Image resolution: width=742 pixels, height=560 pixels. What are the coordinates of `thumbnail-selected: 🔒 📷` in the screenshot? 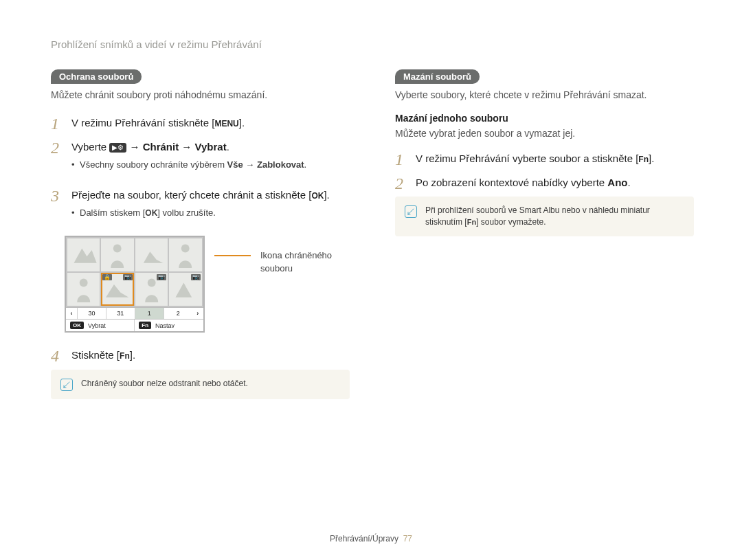 It's located at (117, 289).